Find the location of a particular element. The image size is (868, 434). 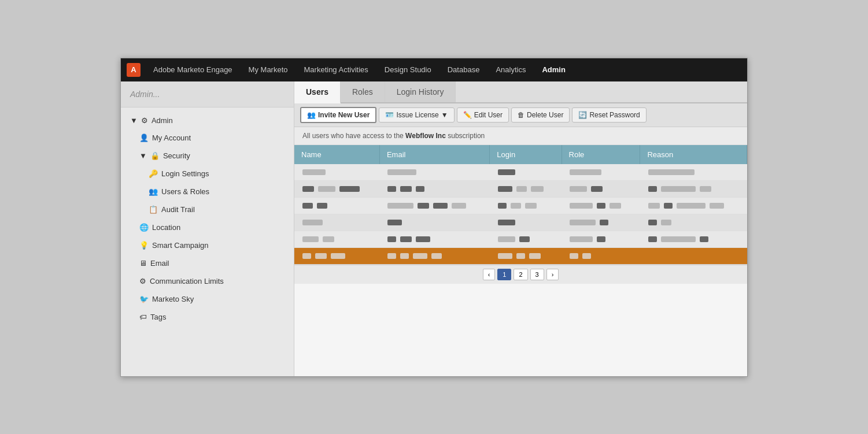

nav-item-marketo: Adobe Marketo Engage is located at coordinates (193, 69).